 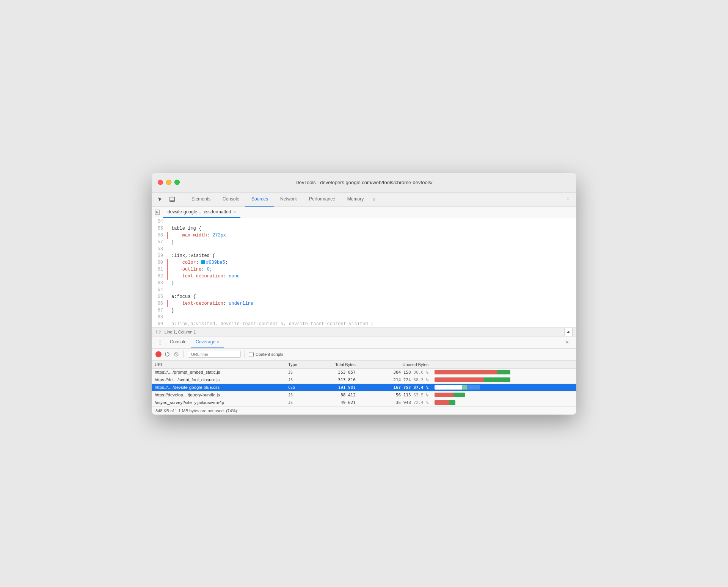 What do you see at coordinates (160, 304) in the screenshot?
I see `line-num: 66` at bounding box center [160, 304].